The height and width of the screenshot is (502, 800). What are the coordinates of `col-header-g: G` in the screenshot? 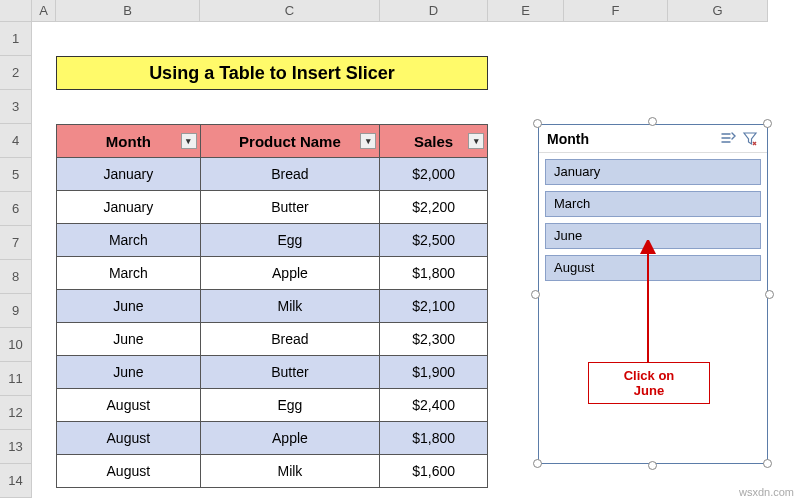 It's located at (718, 10).